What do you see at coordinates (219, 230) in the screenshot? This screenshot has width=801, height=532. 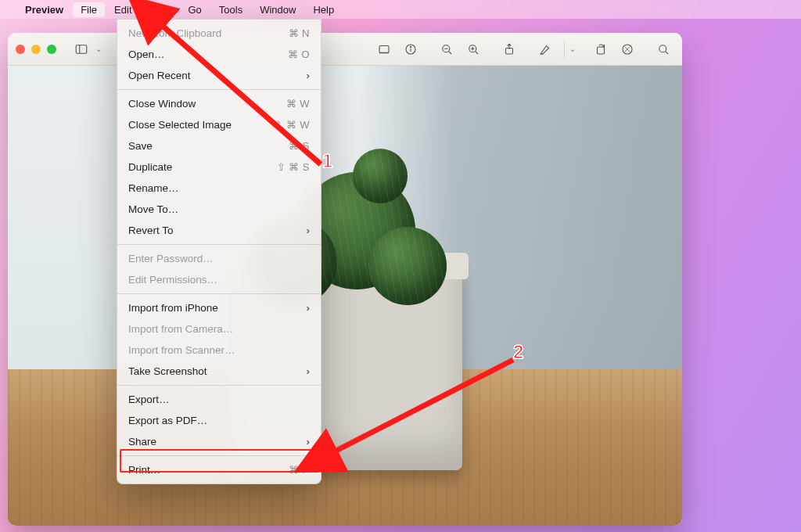 I see `menu-item: Revert To›` at bounding box center [219, 230].